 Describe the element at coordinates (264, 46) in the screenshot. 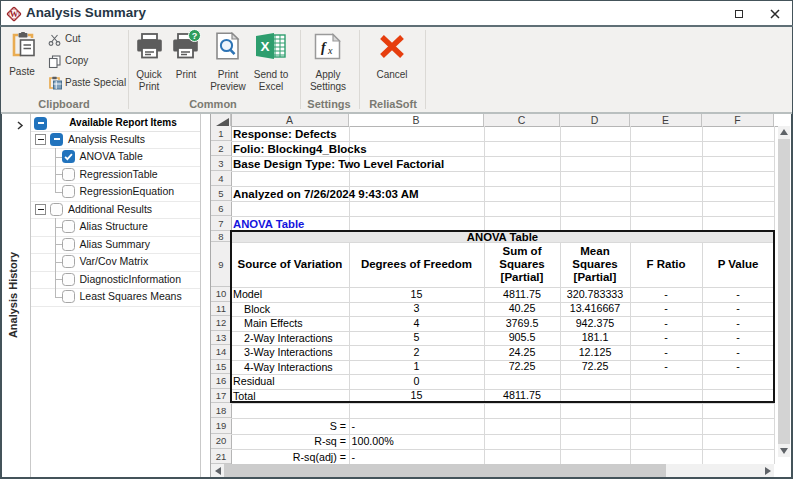

I see `svg-text: X` at that location.